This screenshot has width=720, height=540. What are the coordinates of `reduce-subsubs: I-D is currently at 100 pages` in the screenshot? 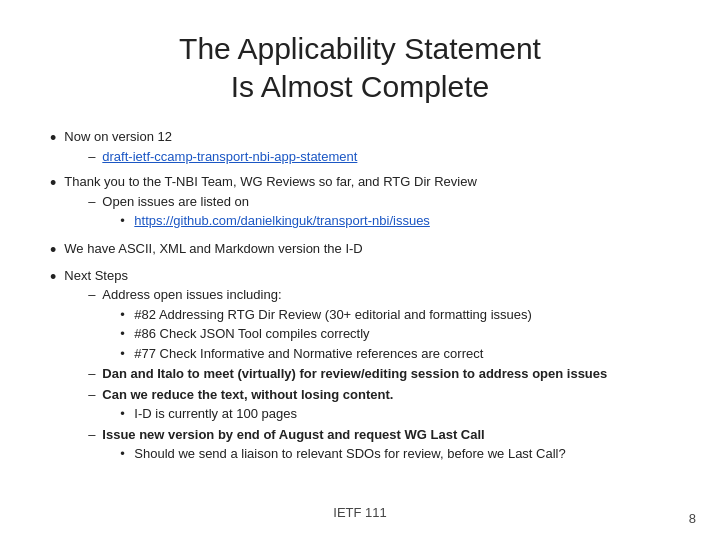 It's located at (395, 414).